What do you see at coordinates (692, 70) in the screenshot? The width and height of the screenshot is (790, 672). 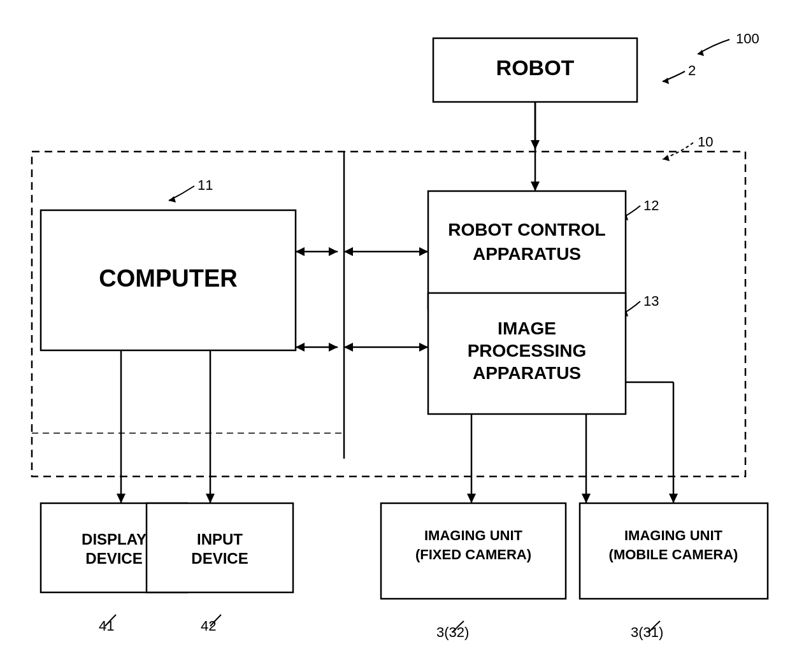 I see `ref-2: 2` at bounding box center [692, 70].